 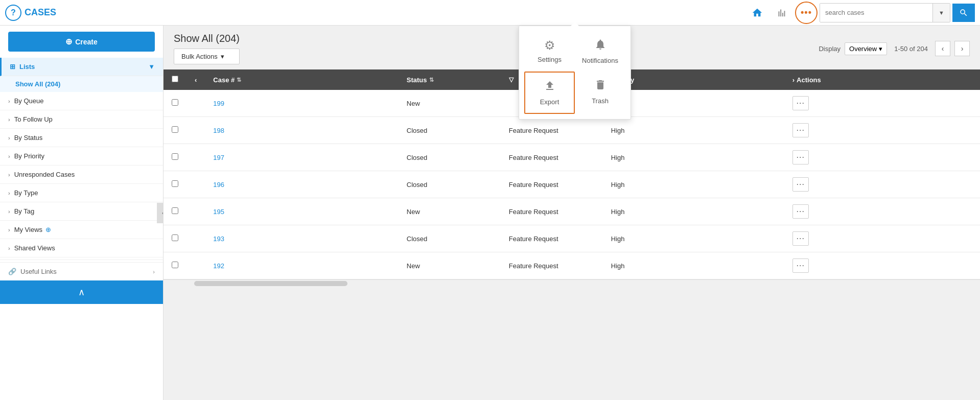 What do you see at coordinates (943, 49) in the screenshot?
I see `prev-page-button: ‹` at bounding box center [943, 49].